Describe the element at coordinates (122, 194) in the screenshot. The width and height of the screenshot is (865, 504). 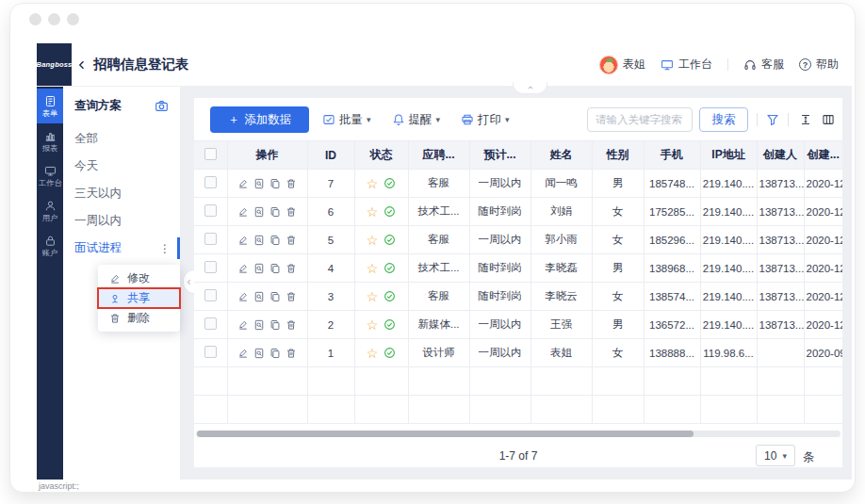
I see `query-plan-three-days: 三天以内` at that location.